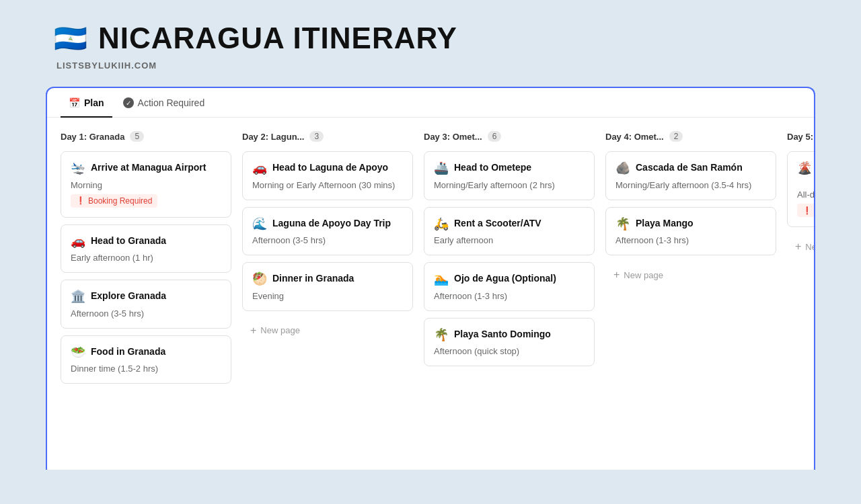 Image resolution: width=861 pixels, height=504 pixels. Describe the element at coordinates (509, 176) in the screenshot. I see `activity-card-day3-0: 🚢 Head to Ometepe Morning/Early afternoo…` at that location.